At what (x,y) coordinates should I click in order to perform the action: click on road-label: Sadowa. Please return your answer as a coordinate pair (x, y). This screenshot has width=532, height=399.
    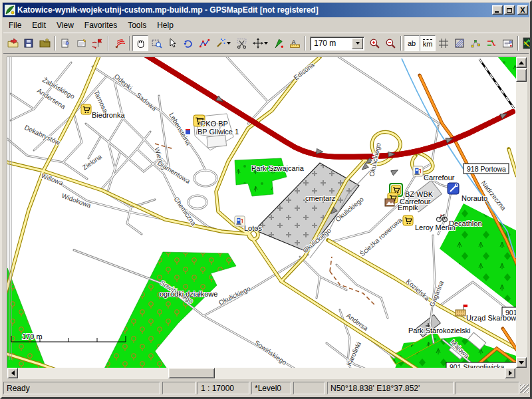
    Looking at the image, I should click on (146, 102).